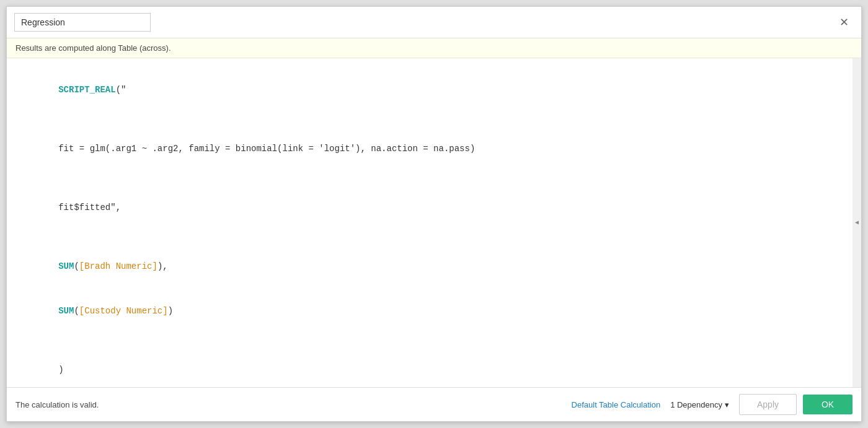 This screenshot has width=868, height=428. What do you see at coordinates (616, 405) in the screenshot?
I see `default-table-calculation-link: Default Table Calculation` at bounding box center [616, 405].